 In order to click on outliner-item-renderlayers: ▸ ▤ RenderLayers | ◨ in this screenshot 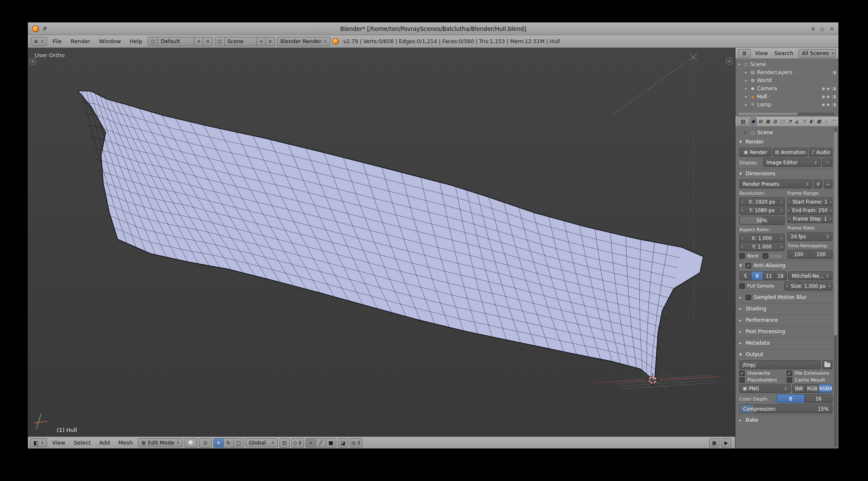, I will do `click(788, 72)`.